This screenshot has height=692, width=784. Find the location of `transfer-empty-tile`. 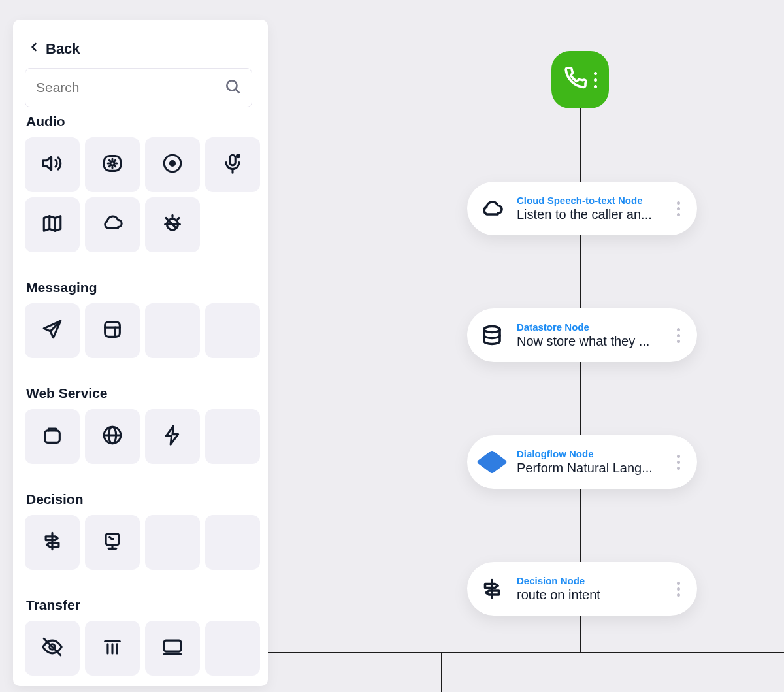

transfer-empty-tile is located at coordinates (233, 648).